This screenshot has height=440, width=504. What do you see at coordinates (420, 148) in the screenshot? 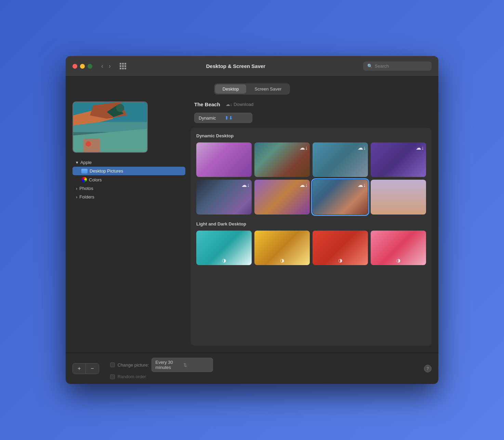
I see `download-overlay-icon-3: ☁↓` at bounding box center [420, 148].